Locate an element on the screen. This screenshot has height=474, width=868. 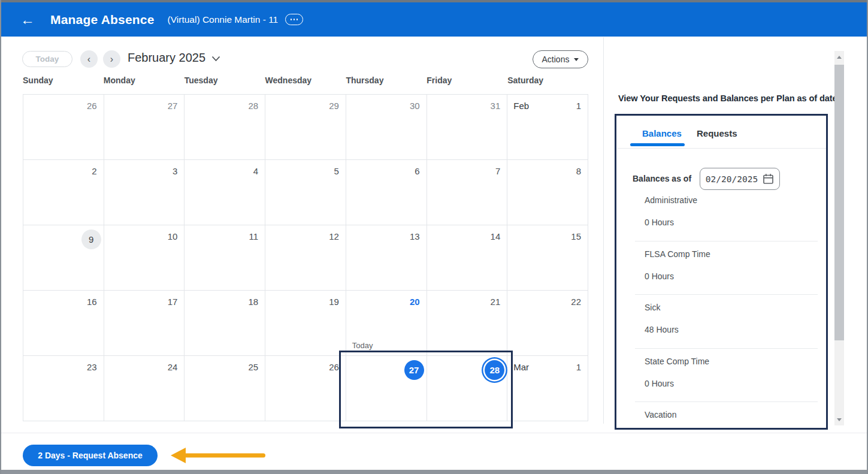
annotation-arrow-icon is located at coordinates (219, 455).